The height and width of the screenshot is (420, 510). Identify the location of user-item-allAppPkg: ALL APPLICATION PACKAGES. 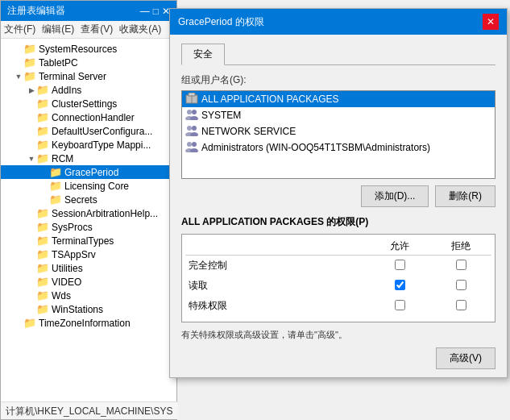
(338, 99).